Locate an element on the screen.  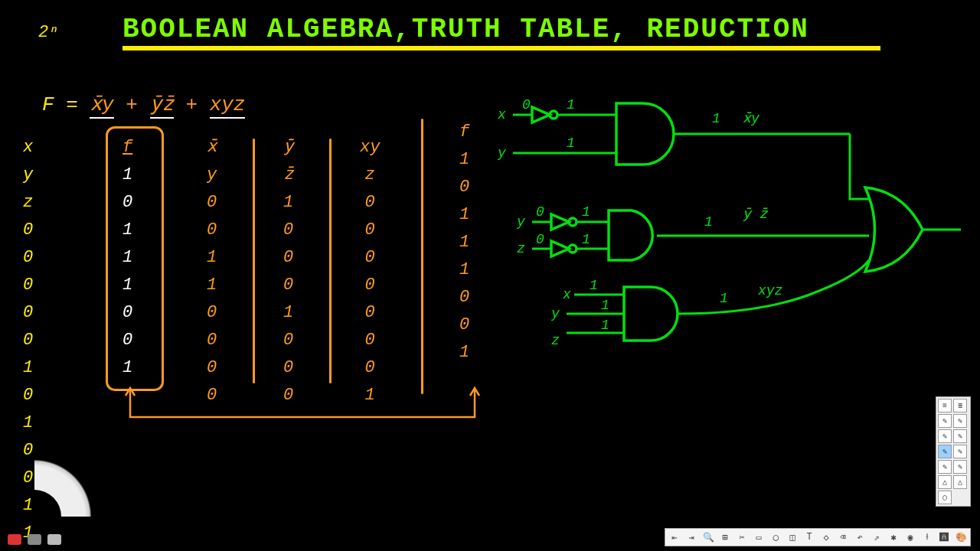
formula-term2: ȳz̄ is located at coordinates (162, 106).